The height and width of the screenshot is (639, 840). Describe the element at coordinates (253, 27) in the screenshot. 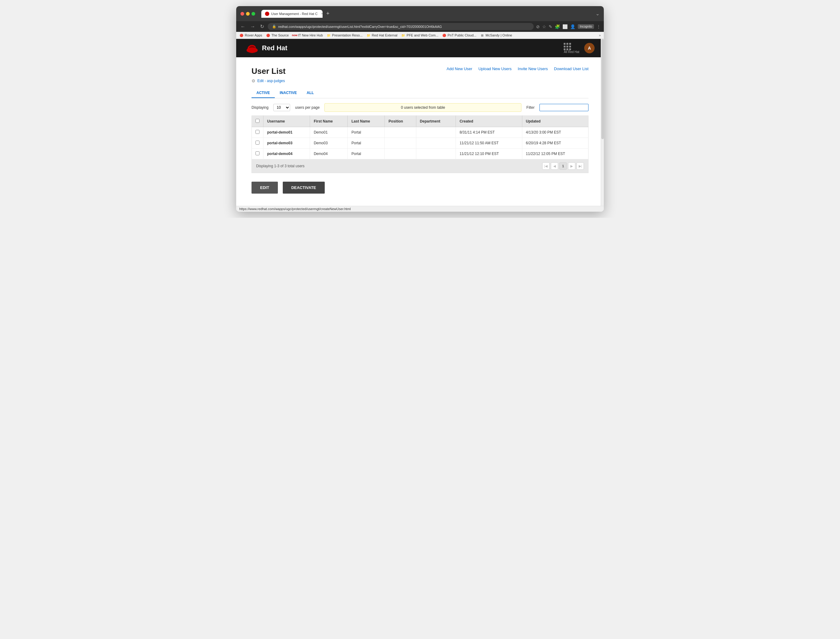

I see `forward-button: →` at that location.